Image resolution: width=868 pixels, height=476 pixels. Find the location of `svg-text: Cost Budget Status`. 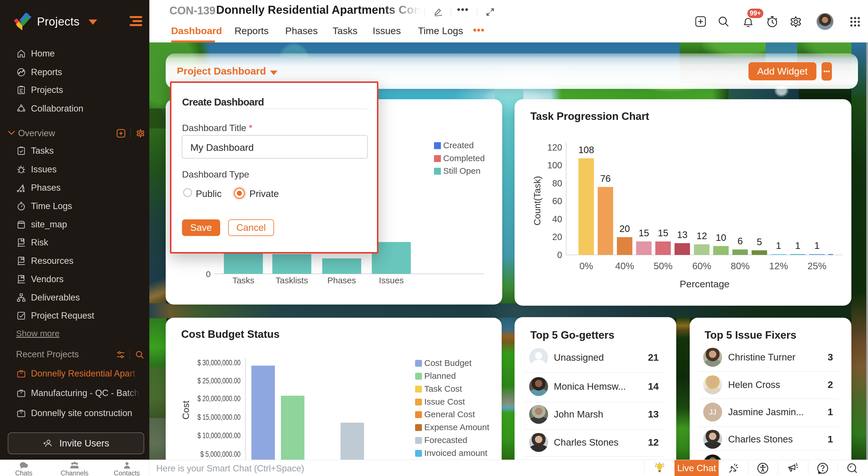

svg-text: Cost Budget Status is located at coordinates (230, 334).